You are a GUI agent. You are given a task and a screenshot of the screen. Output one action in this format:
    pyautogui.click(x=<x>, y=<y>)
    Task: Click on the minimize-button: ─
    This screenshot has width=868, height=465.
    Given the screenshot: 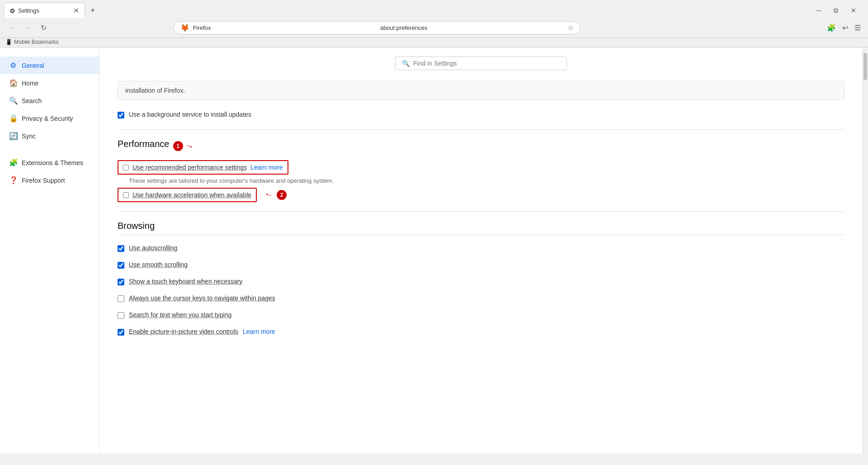 What is the action you would take?
    pyautogui.click(x=819, y=10)
    